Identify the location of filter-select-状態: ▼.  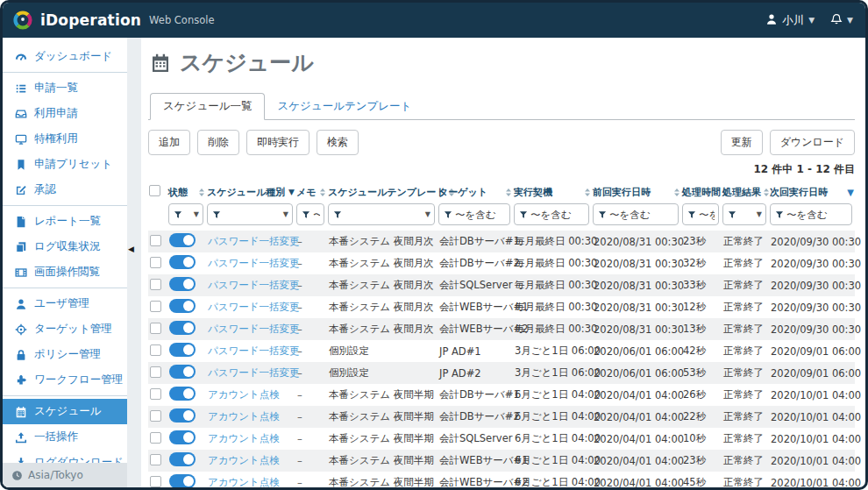
(186, 214).